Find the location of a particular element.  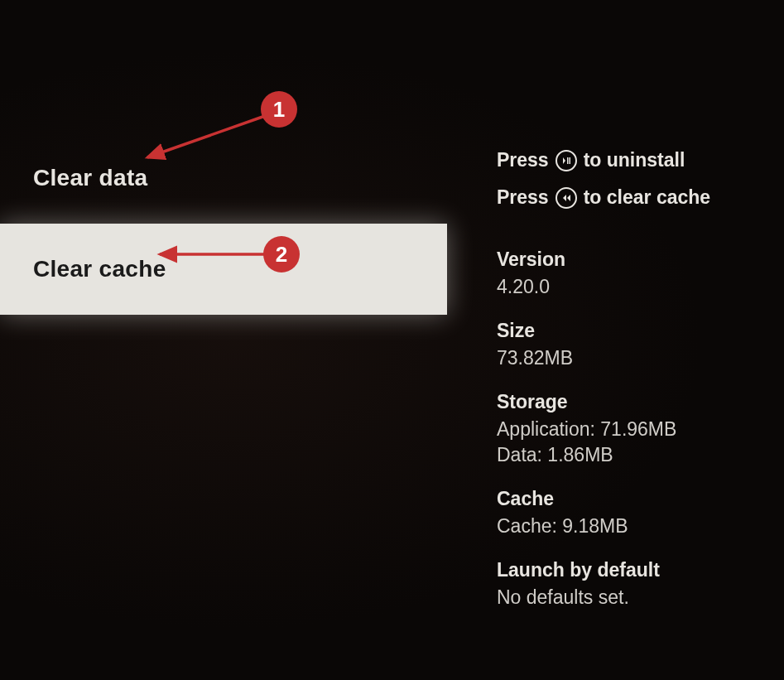

cache-label: Cache is located at coordinates (633, 499).